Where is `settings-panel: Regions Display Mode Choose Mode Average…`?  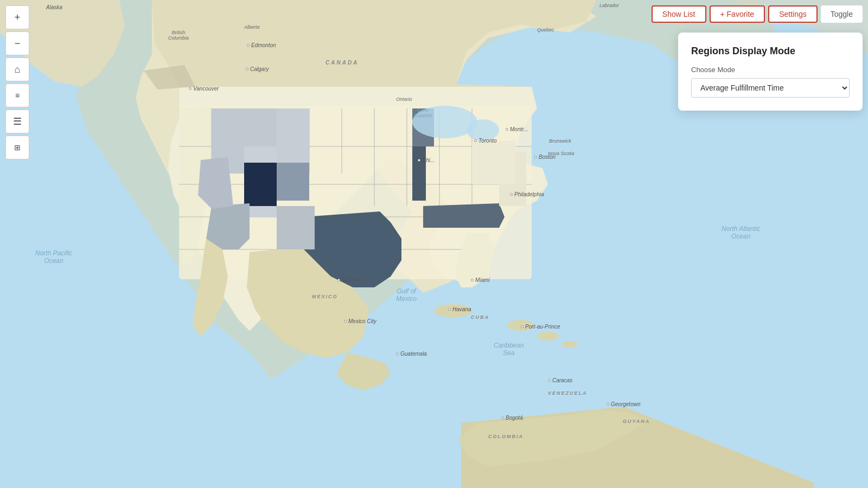
settings-panel: Regions Display Mode Choose Mode Average… is located at coordinates (770, 72).